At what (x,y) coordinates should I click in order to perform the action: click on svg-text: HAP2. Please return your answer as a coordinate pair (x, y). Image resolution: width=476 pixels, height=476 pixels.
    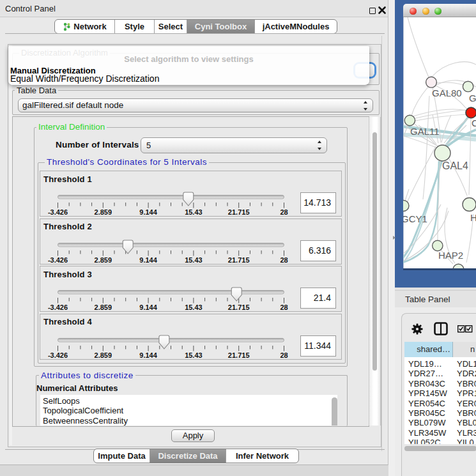
    Looking at the image, I should click on (451, 256).